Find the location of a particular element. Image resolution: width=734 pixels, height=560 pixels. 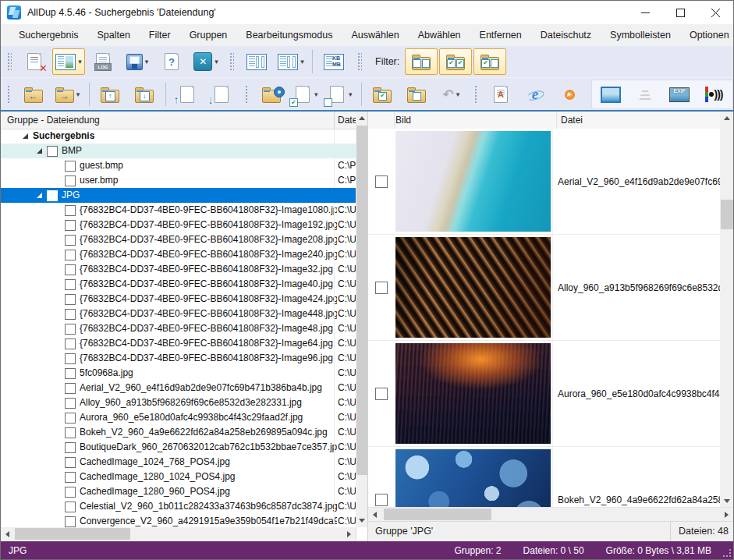

deselect-file-button: ▾ is located at coordinates (340, 94).